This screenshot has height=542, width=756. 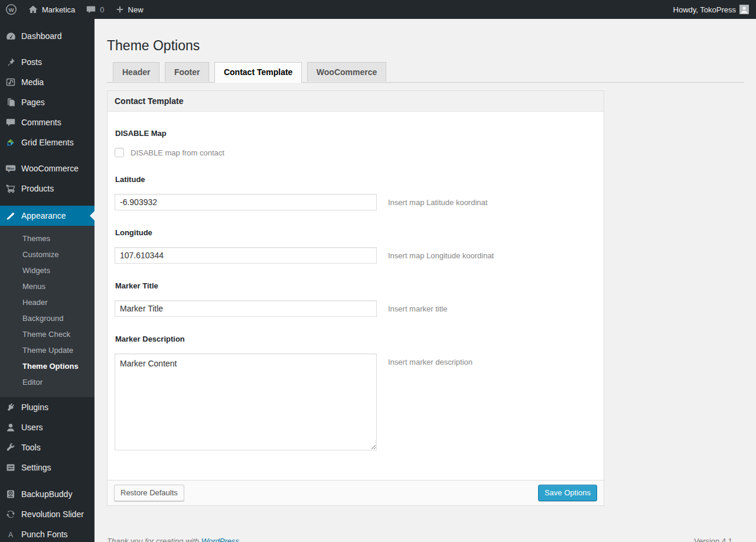 What do you see at coordinates (744, 9) in the screenshot?
I see `avatar` at bounding box center [744, 9].